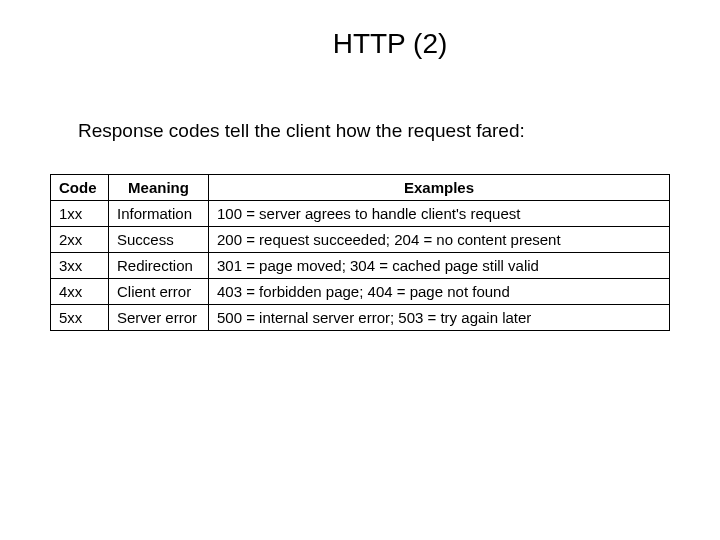 Image resolution: width=720 pixels, height=540 pixels. Describe the element at coordinates (80, 214) in the screenshot. I see `cell-code: 1xx` at that location.